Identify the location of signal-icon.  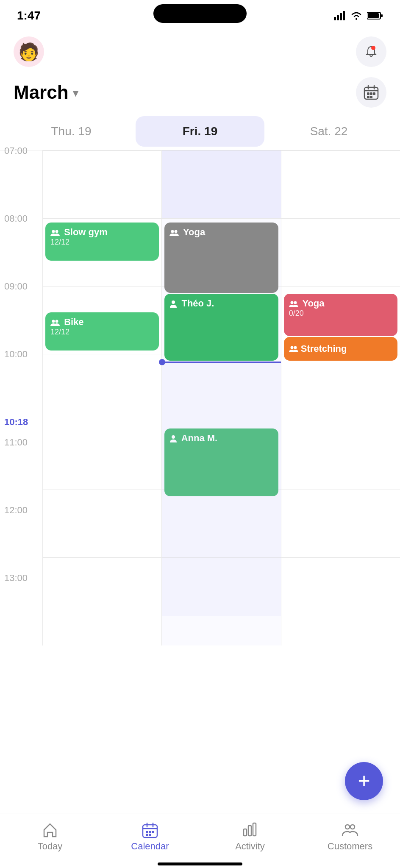
(340, 16).